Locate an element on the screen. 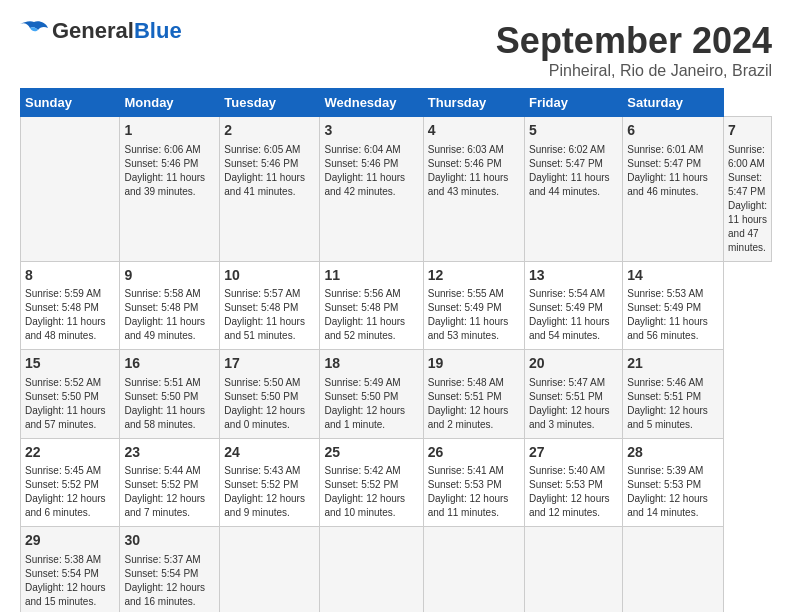 The height and width of the screenshot is (612, 792). day-detail: Sunrise: 6:01 AM Sunset: 5:47 PM Dayligh… is located at coordinates (673, 171).